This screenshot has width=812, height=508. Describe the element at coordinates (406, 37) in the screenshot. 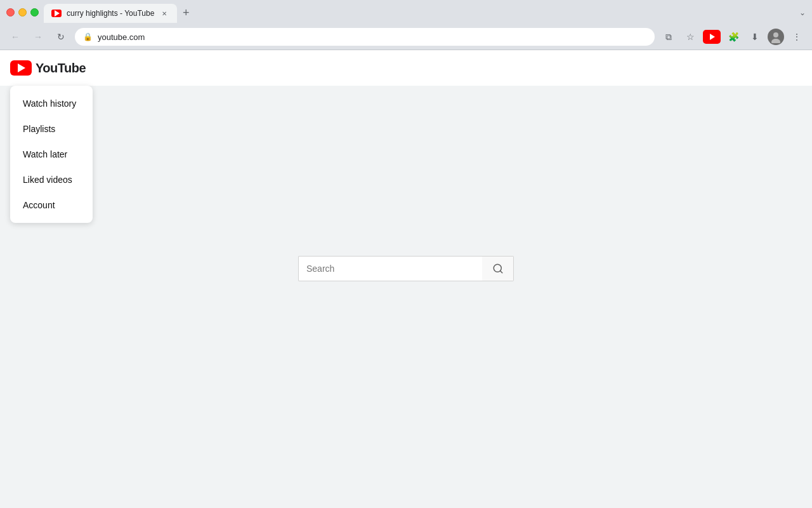

I see `address-bar-row: ← → ↻ 🔒 youtube.com ⧉ ☆ 🧩 ⬇` at that location.